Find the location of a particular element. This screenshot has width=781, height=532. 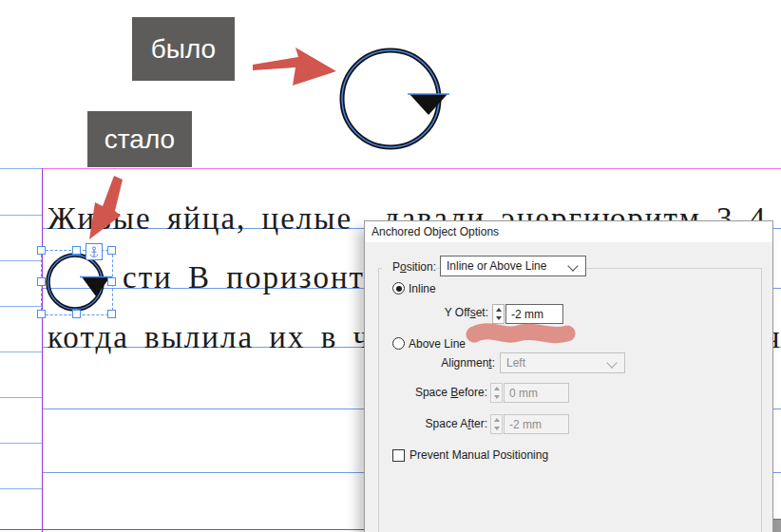

space-before-label: Space Before: is located at coordinates (440, 392).